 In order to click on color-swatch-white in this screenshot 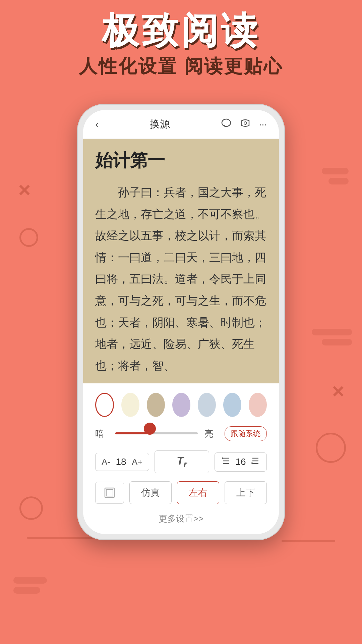, I will do `click(105, 405)`.